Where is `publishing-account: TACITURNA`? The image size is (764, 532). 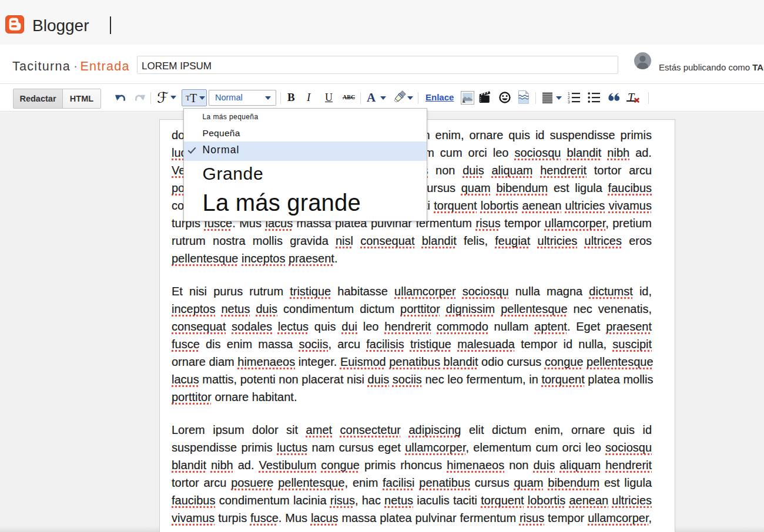 publishing-account: TACITURNA is located at coordinates (758, 67).